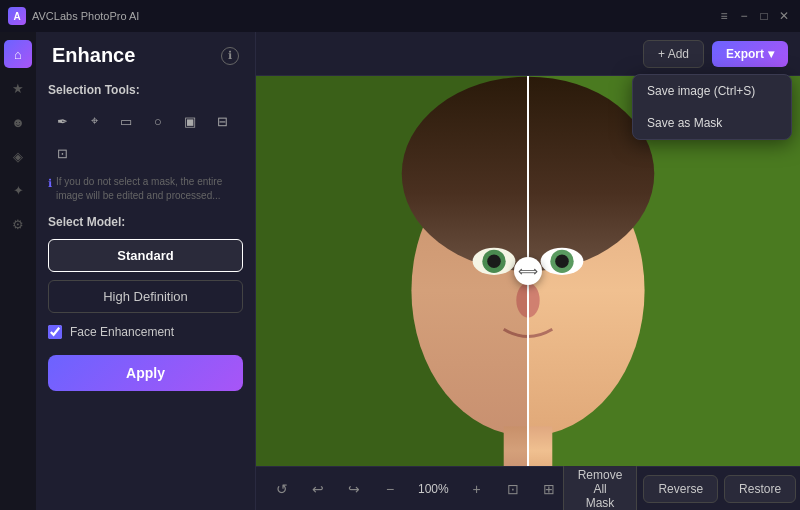 The width and height of the screenshot is (800, 510). Describe the element at coordinates (764, 16) in the screenshot. I see `maximize-btn: □` at that location.